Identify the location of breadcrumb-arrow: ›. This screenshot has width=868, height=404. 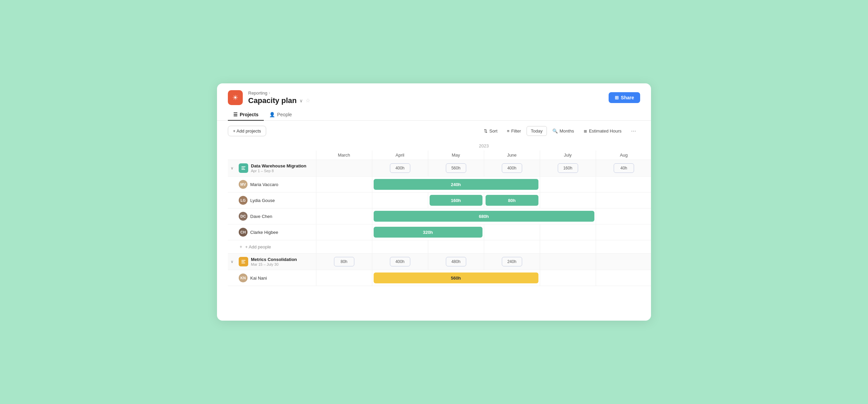
(269, 93).